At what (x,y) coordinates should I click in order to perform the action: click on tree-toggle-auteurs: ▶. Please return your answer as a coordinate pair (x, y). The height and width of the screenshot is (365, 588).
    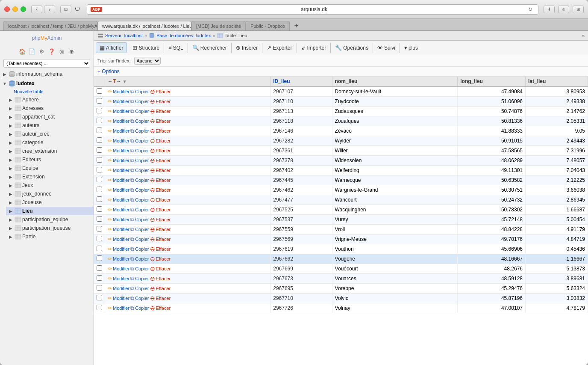
    Looking at the image, I should click on (11, 125).